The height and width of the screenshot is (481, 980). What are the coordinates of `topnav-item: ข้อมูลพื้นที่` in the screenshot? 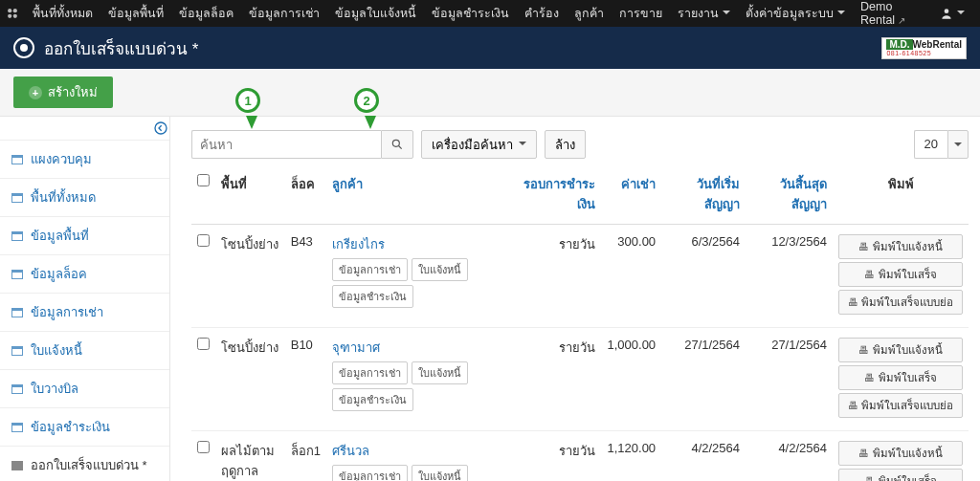 It's located at (136, 13).